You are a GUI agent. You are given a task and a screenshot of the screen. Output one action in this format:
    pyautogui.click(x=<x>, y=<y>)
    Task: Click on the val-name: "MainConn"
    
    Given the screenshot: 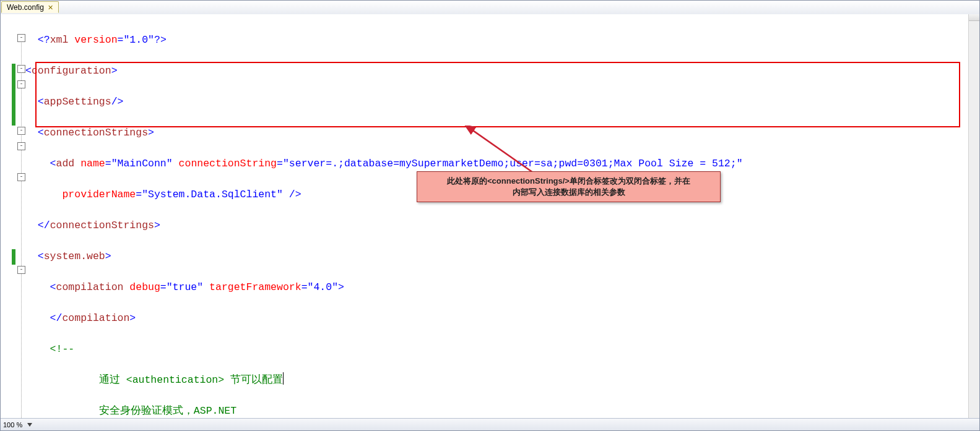 What is the action you would take?
    pyautogui.click(x=142, y=163)
    